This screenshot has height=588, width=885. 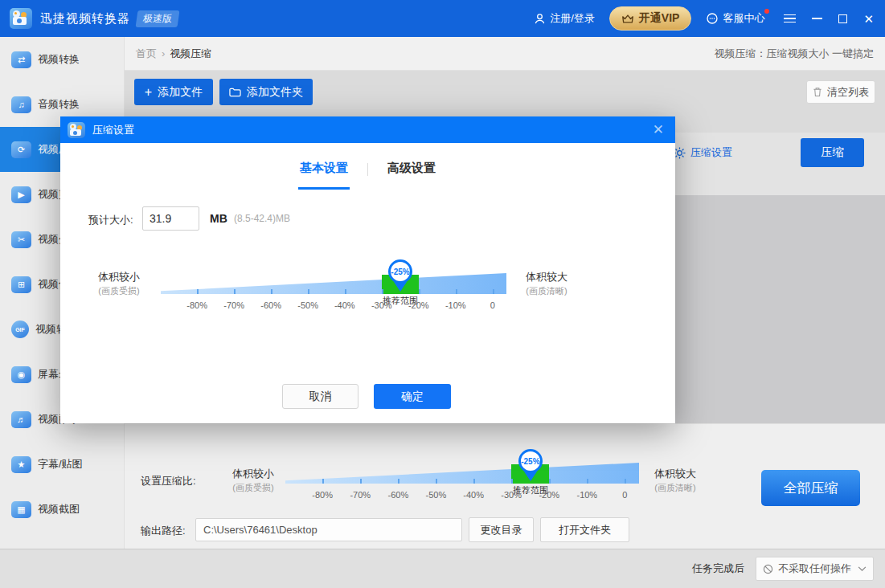 What do you see at coordinates (810, 488) in the screenshot?
I see `compress-all-button: 全部压缩` at bounding box center [810, 488].